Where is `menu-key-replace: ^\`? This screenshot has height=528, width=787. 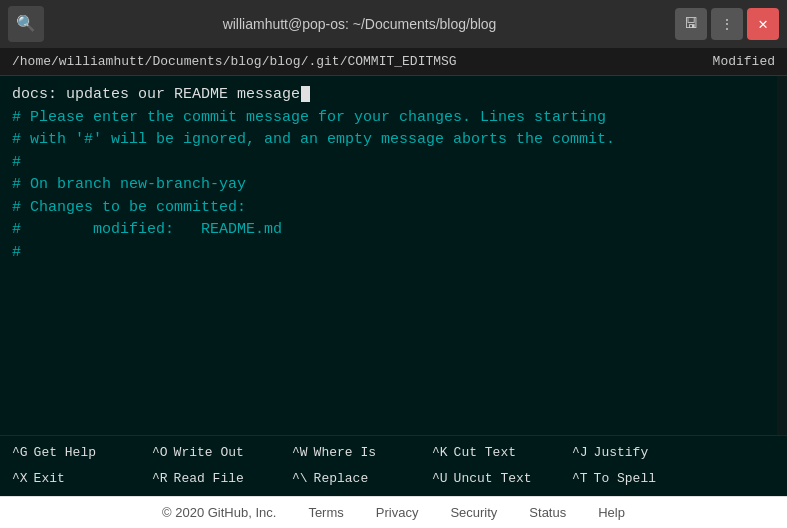
menu-key-replace: ^\ is located at coordinates (300, 479).